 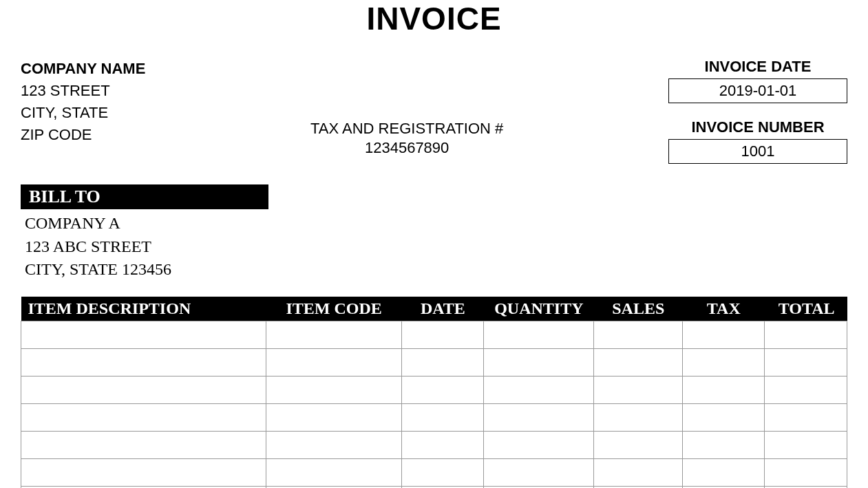 What do you see at coordinates (443, 309) in the screenshot?
I see `header-date: DATE` at bounding box center [443, 309].